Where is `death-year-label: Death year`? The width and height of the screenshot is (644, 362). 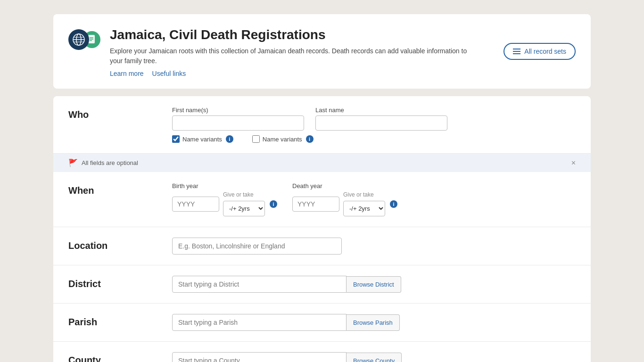
death-year-label: Death year is located at coordinates (345, 186).